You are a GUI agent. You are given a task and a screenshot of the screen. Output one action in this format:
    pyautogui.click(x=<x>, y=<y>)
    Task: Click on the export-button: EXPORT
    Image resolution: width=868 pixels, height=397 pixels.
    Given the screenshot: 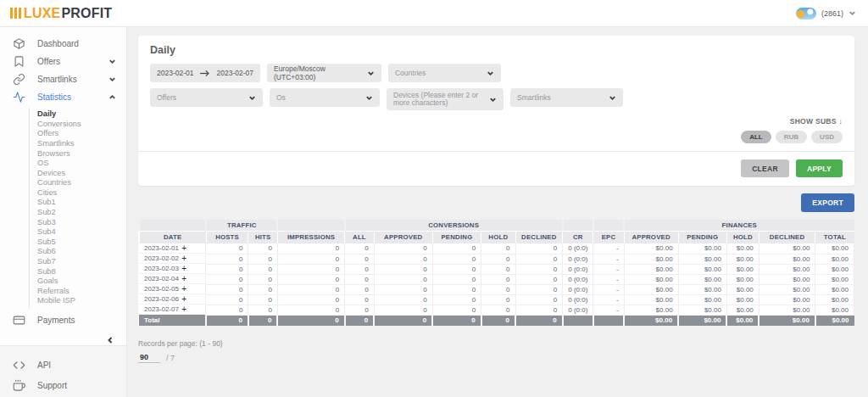 What is the action you would take?
    pyautogui.click(x=827, y=203)
    